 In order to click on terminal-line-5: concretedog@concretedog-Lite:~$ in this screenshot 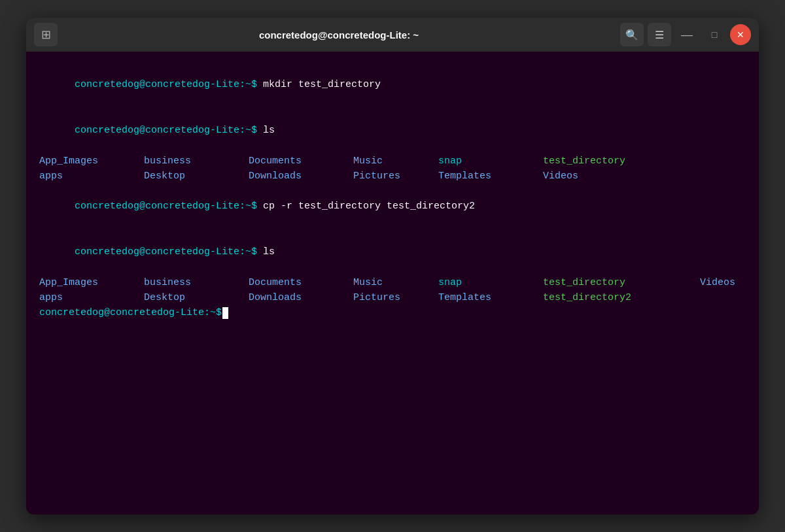, I will do `click(392, 312)`.